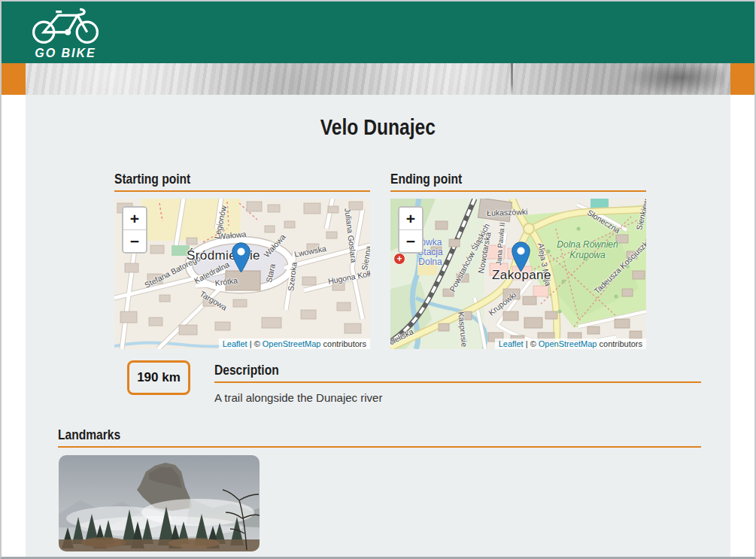 The width and height of the screenshot is (756, 559). I want to click on site-header: GO BIKE, so click(378, 32).